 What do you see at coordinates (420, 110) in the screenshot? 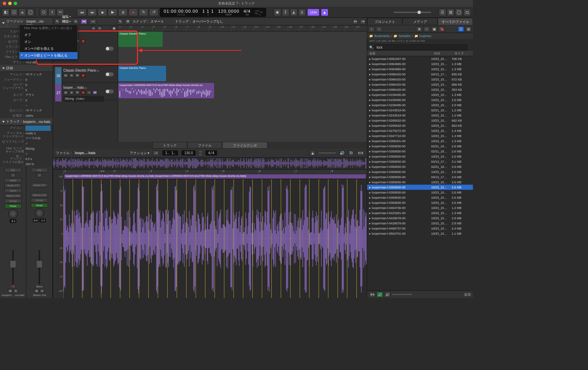
I see `file-row: ▸ looperman-l-0243518-0002/21_18…1.2 MB` at bounding box center [420, 110].